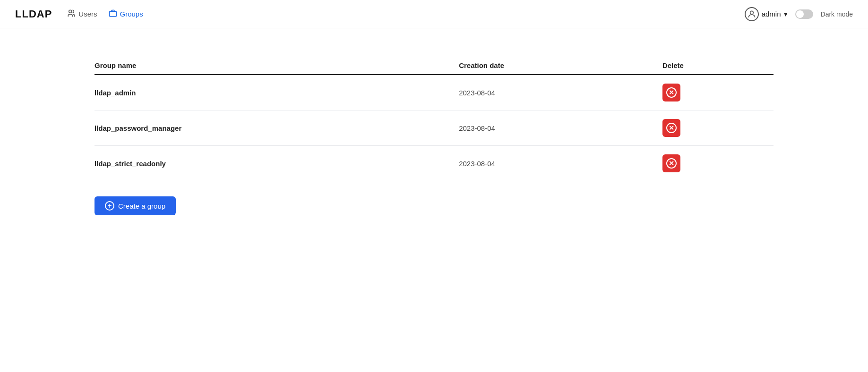  What do you see at coordinates (138, 128) in the screenshot?
I see `group-name: lldap_password_manager` at bounding box center [138, 128].